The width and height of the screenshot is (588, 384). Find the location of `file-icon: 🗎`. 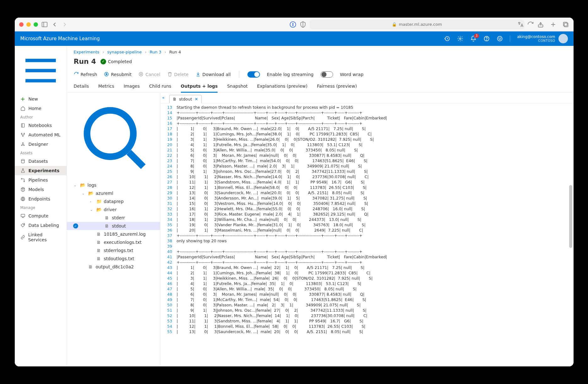

file-icon: 🗎 is located at coordinates (175, 99).